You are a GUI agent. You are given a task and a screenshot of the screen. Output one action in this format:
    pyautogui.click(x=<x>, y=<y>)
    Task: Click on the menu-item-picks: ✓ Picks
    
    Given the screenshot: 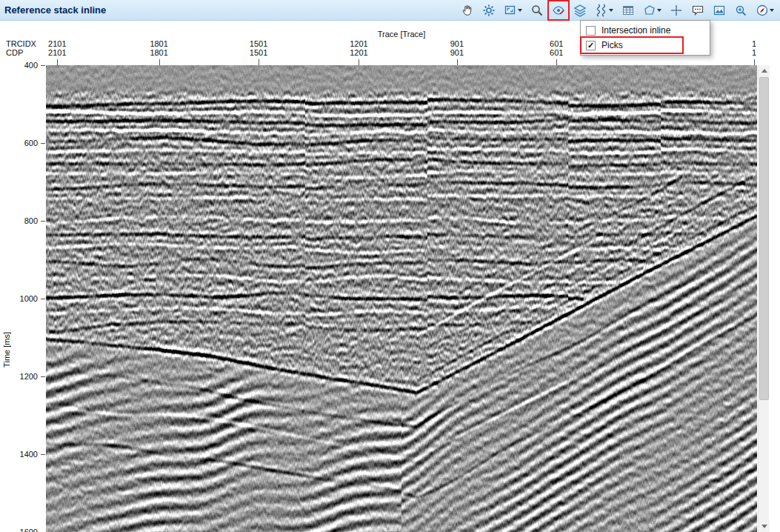 What is the action you would take?
    pyautogui.click(x=645, y=45)
    